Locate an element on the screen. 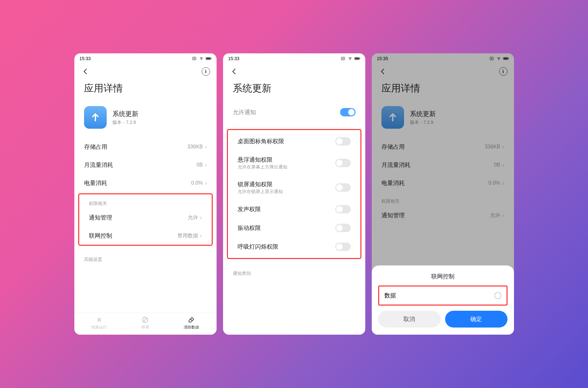 The image size is (588, 388). divider is located at coordinates (294, 127).